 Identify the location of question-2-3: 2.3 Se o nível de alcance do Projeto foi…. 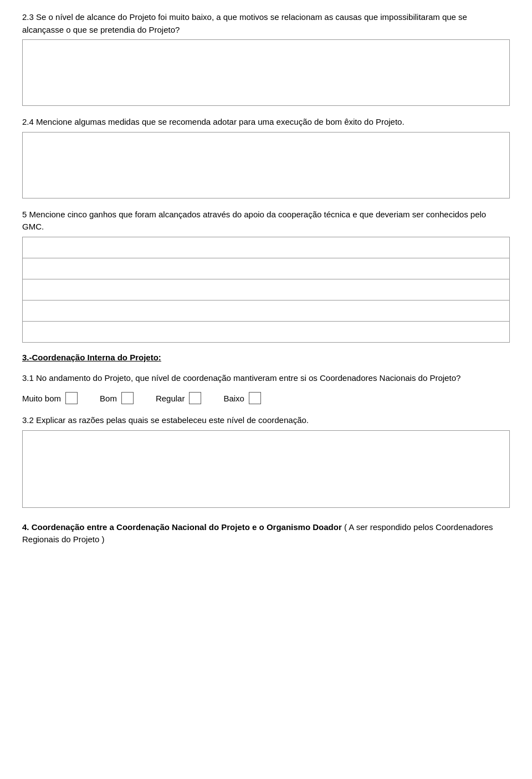
(266, 59).